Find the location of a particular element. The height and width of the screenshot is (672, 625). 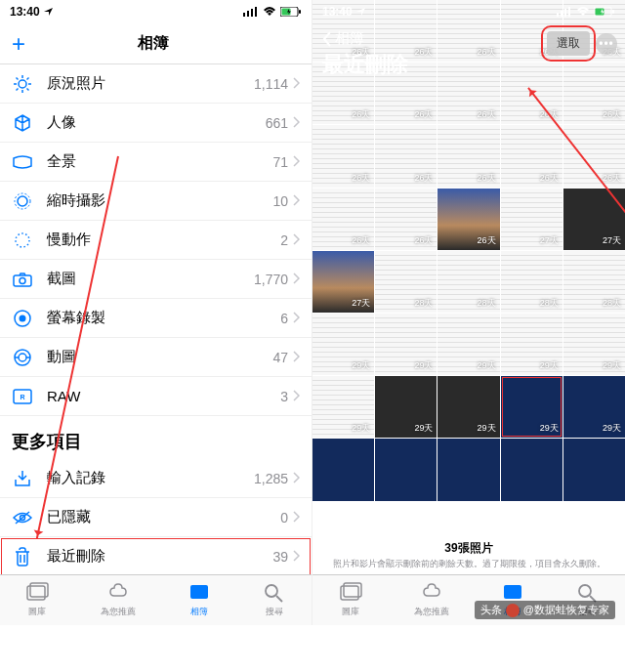

pano-icon is located at coordinates (22, 162).